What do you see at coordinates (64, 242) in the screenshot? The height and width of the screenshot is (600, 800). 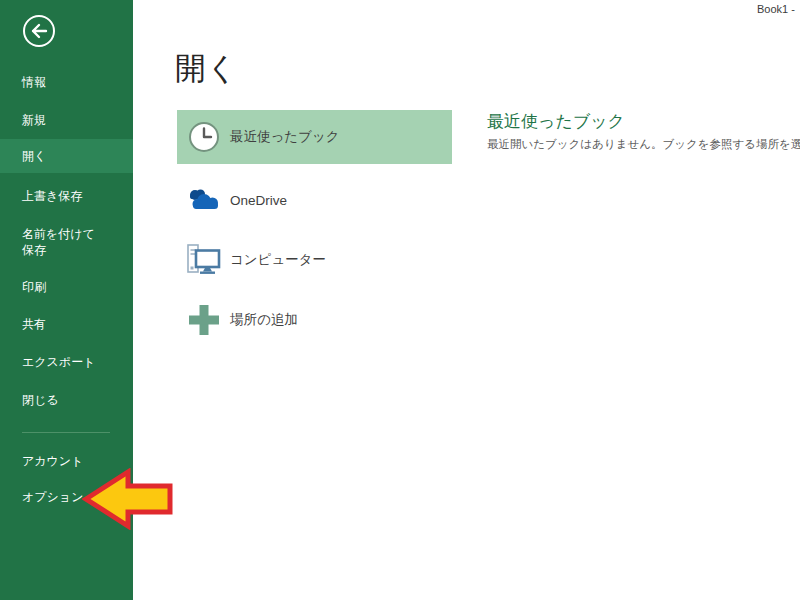 I see `sidebar-item-save-as: 名前を付けて保存` at bounding box center [64, 242].